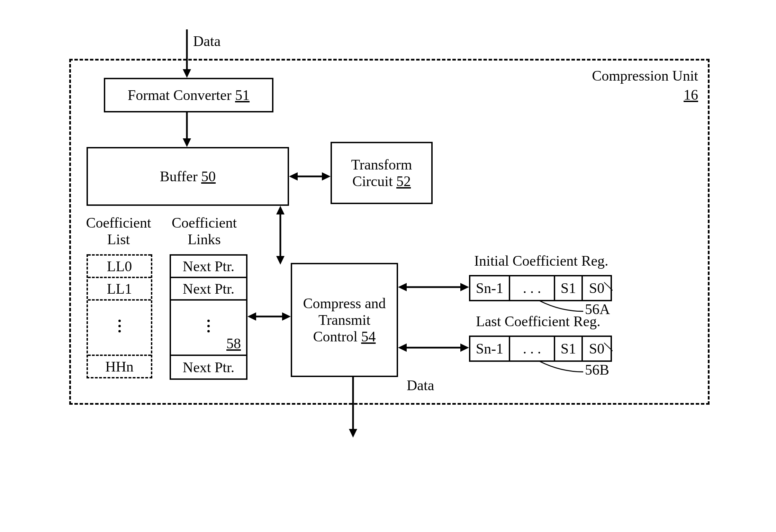  I want to click on last-reg-c1: . . ., so click(533, 349).